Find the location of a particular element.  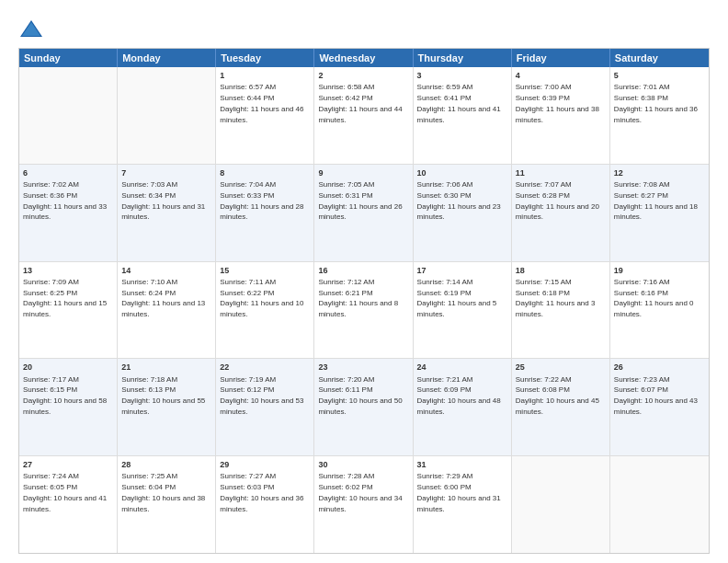

cell-info: Sunrise: 7:14 AMSunset: 6:19 PMDaylight:… is located at coordinates (458, 298).